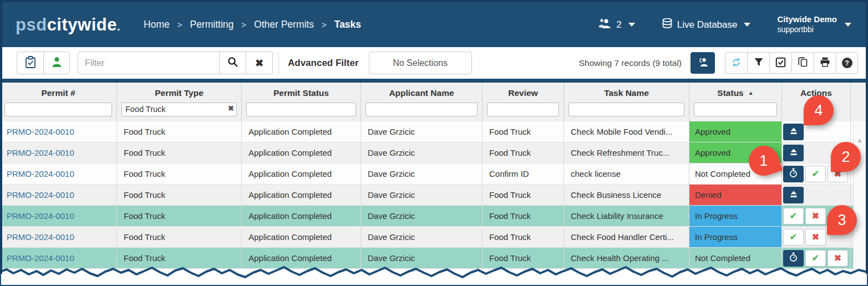 This screenshot has height=286, width=868. What do you see at coordinates (31, 63) in the screenshot?
I see `clipboard-check-icon` at bounding box center [31, 63].